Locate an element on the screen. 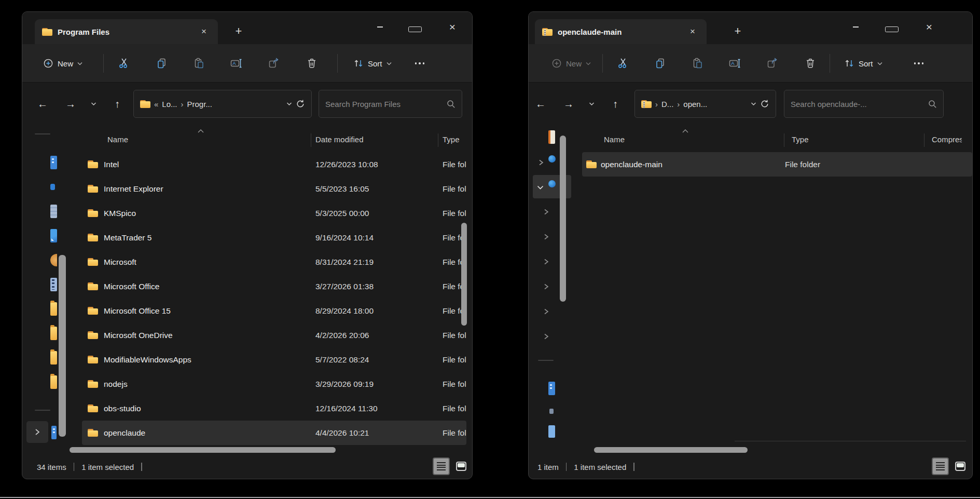 The height and width of the screenshot is (499, 980). table-row: KMSpico5/3/2025 00:00File folder is located at coordinates (274, 213).